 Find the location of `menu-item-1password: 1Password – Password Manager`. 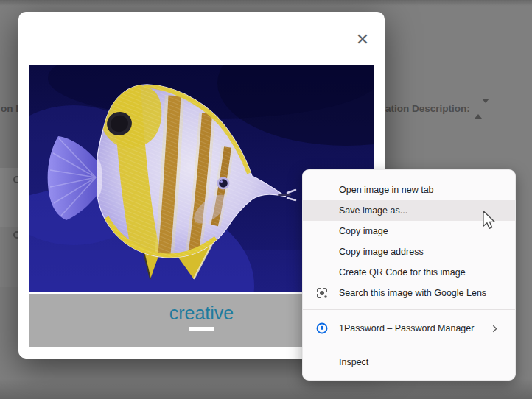

menu-item-1password: 1Password – Password Manager is located at coordinates (409, 328).